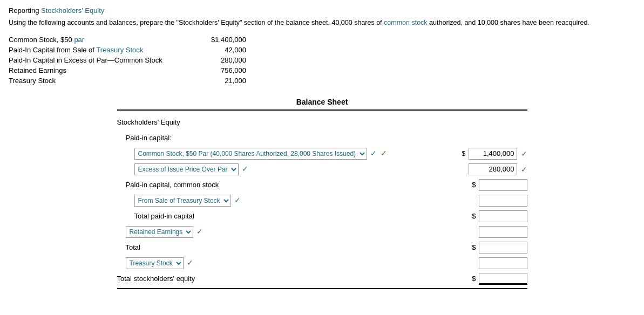 The width and height of the screenshot is (644, 315). Describe the element at coordinates (95, 81) in the screenshot. I see `account-label-5: Treasury Stock` at that location.